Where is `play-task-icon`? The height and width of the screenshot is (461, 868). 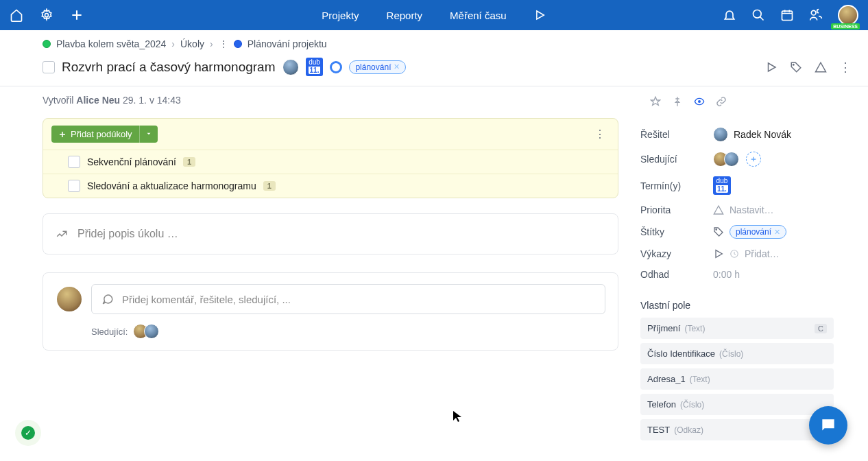 play-task-icon is located at coordinates (771, 67).